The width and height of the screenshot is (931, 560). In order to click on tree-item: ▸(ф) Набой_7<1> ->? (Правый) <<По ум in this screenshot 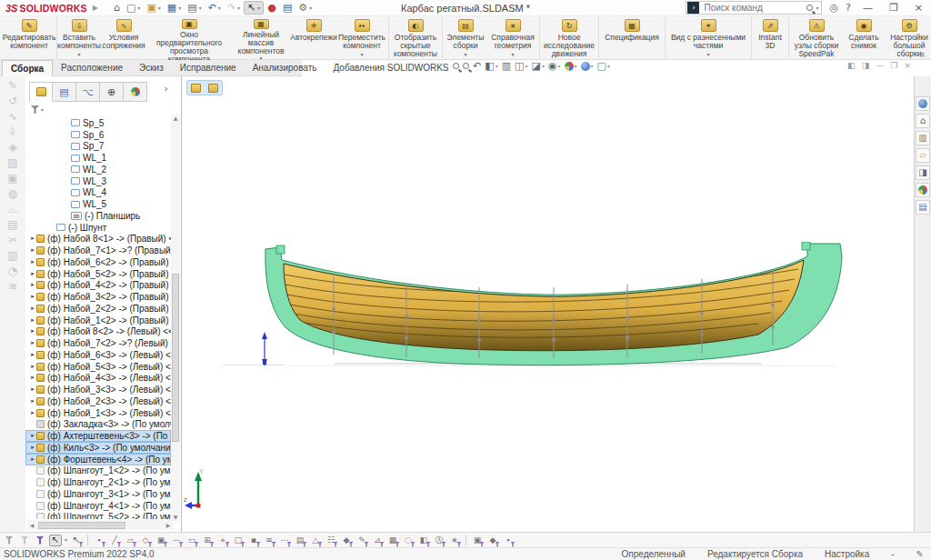, I will do `click(98, 251)`.